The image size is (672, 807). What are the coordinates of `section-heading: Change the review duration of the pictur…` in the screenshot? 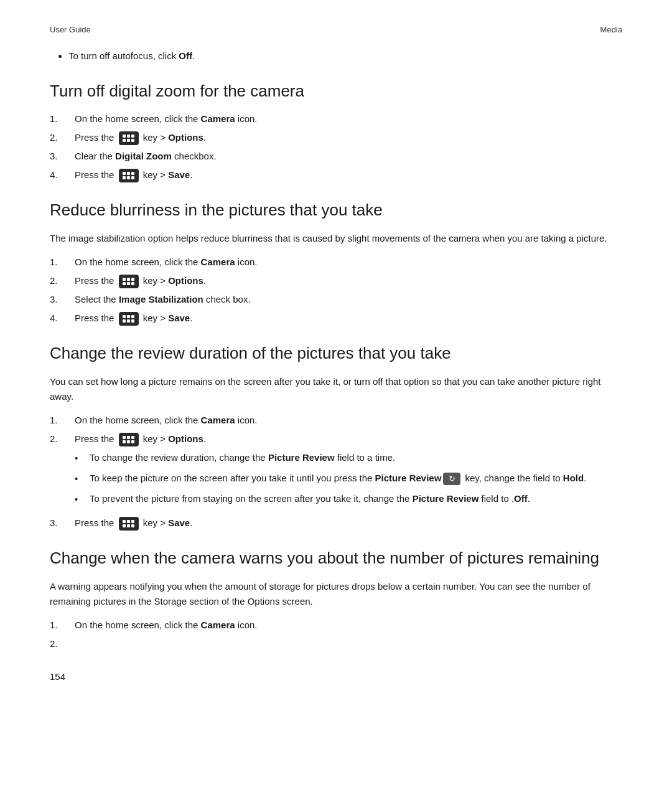 It's located at (336, 354).